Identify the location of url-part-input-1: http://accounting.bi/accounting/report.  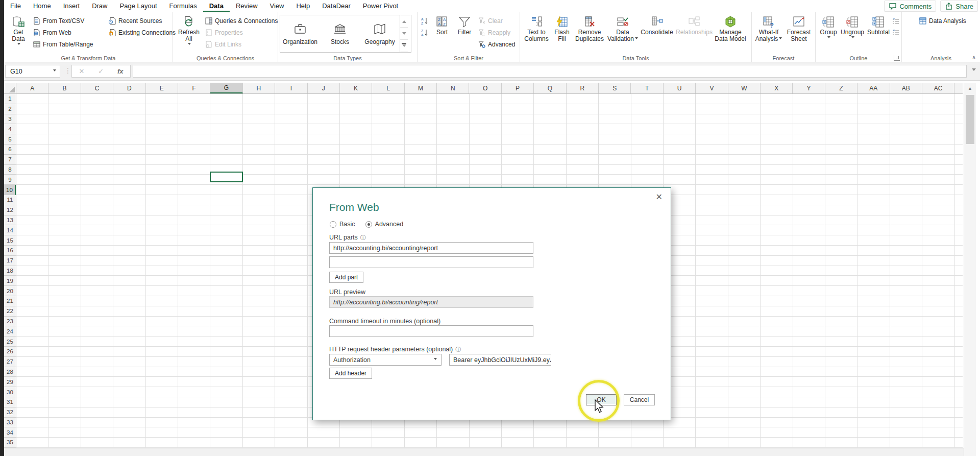
(431, 248).